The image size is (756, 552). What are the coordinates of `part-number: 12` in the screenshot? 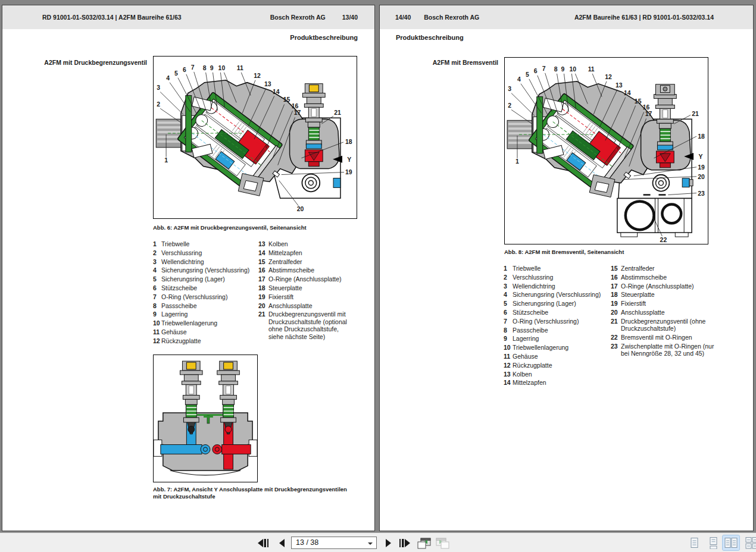 It's located at (157, 341).